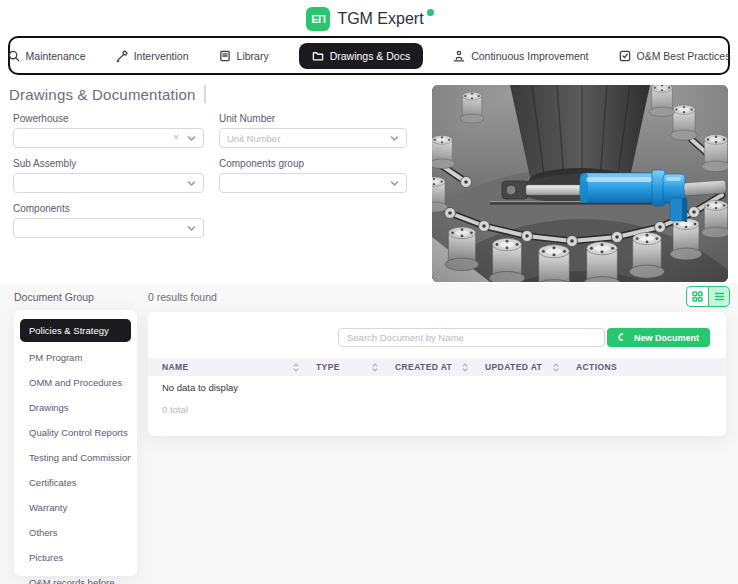 Image resolution: width=738 pixels, height=584 pixels. What do you see at coordinates (108, 164) in the screenshot?
I see `sub-assembly-label: Sub Assembly` at bounding box center [108, 164].